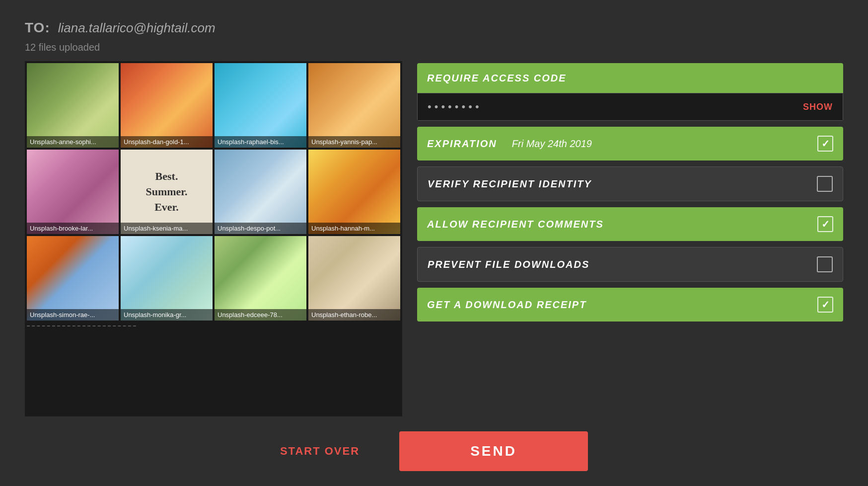 Image resolution: width=868 pixels, height=486 pixels. I want to click on grid-item-anne: Unsplash-anne-sophi..., so click(72, 105).